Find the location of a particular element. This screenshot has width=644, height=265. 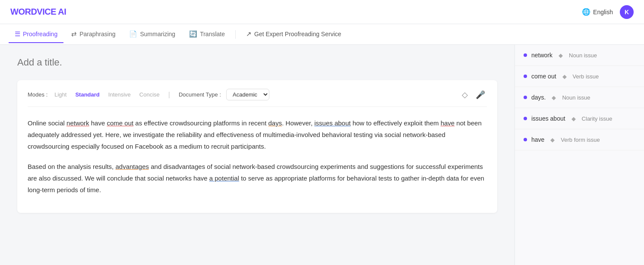

summarizing-icon: 📄 is located at coordinates (133, 34).